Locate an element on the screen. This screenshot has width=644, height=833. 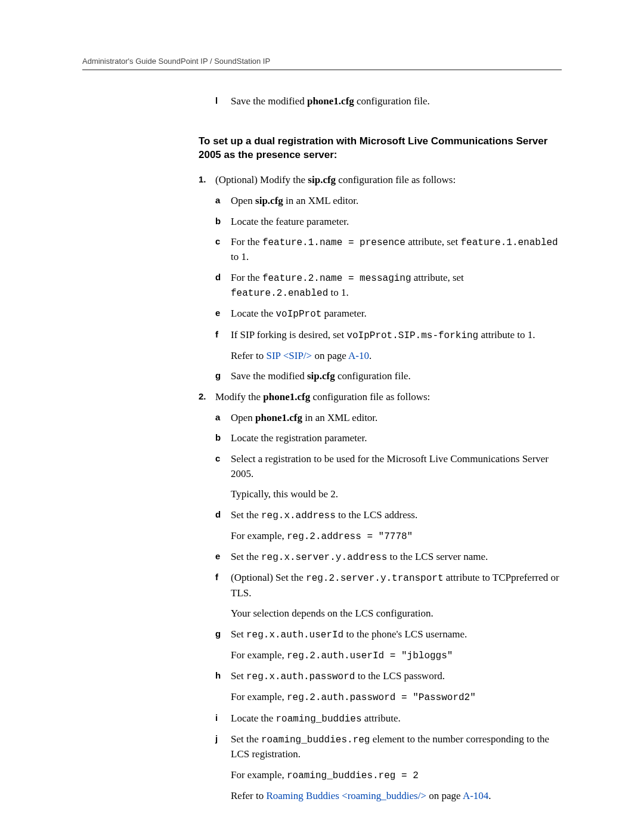
step-1-substeps: aOpen sip.cfg in an XML editor. bLocate … is located at coordinates (380, 289).